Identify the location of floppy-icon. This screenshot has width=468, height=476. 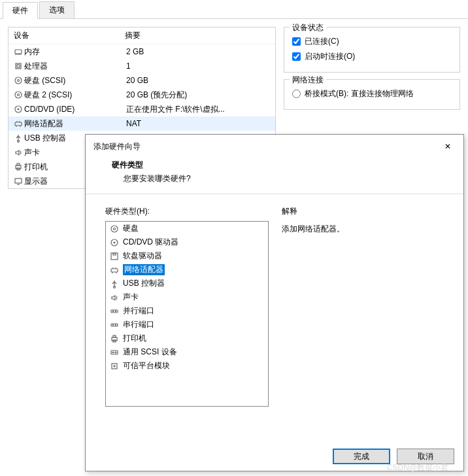
(114, 256).